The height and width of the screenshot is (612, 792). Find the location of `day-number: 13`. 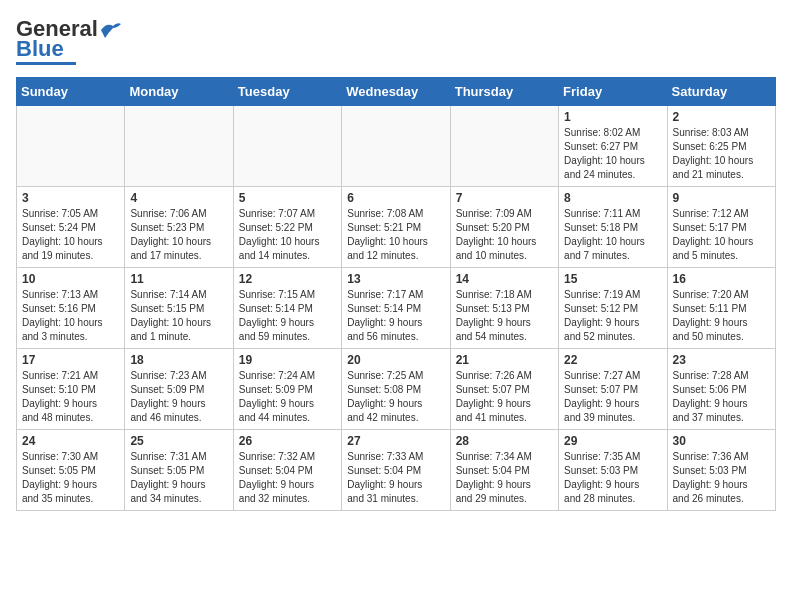

day-number: 13 is located at coordinates (396, 279).